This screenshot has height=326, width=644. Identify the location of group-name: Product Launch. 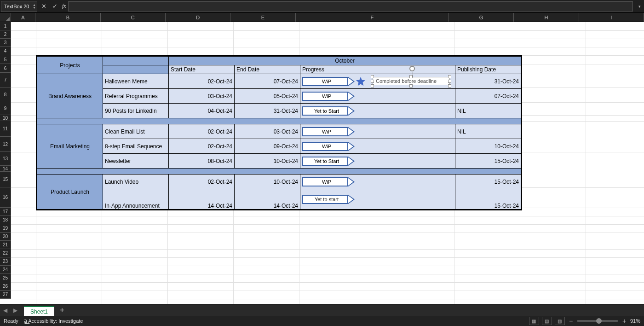
(70, 192).